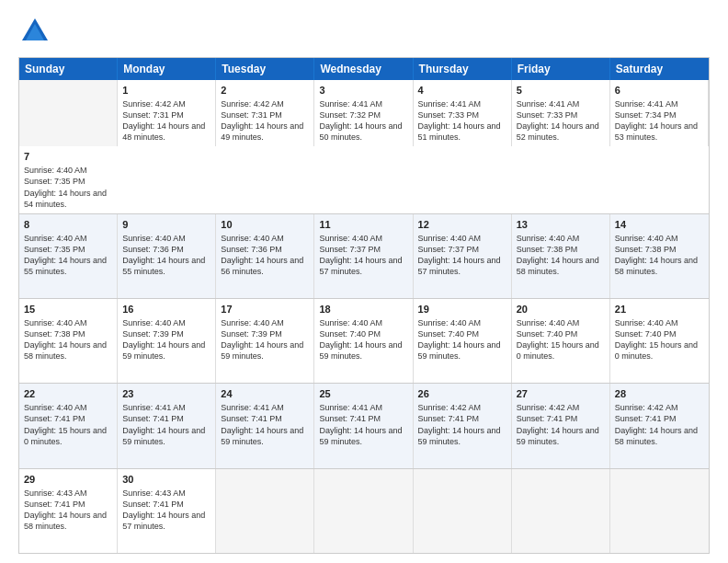 Image resolution: width=728 pixels, height=563 pixels. Describe the element at coordinates (265, 256) in the screenshot. I see `day-cell-10: 10Sunrise: 4:40 AMSunset: 7:36 PMDayligh…` at that location.